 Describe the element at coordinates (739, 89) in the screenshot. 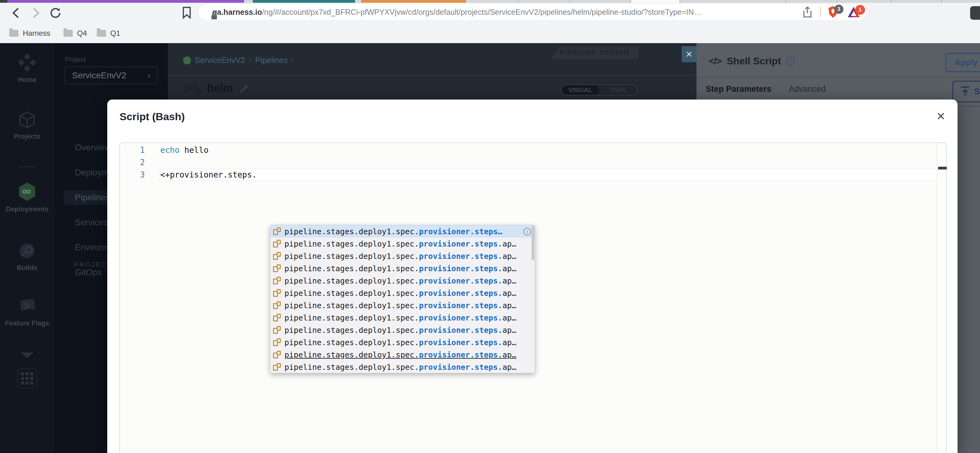

I see `tab-step-parameters: Step Parameters` at that location.